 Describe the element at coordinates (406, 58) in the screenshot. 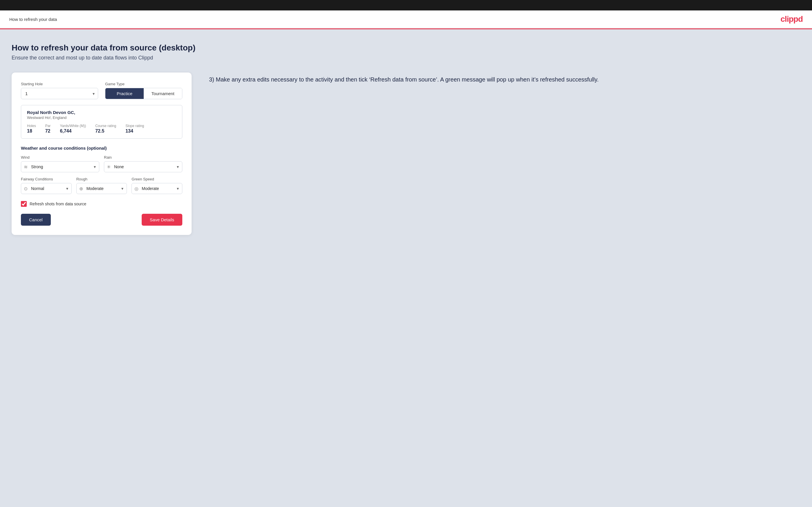

I see `page-subtitle: Ensure the correct and most up to date d…` at that location.